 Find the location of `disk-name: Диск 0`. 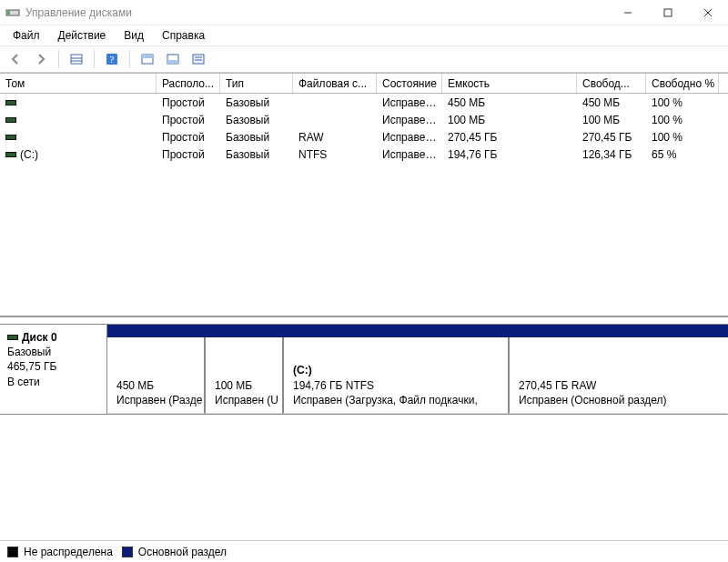

disk-name: Диск 0 is located at coordinates (53, 337).